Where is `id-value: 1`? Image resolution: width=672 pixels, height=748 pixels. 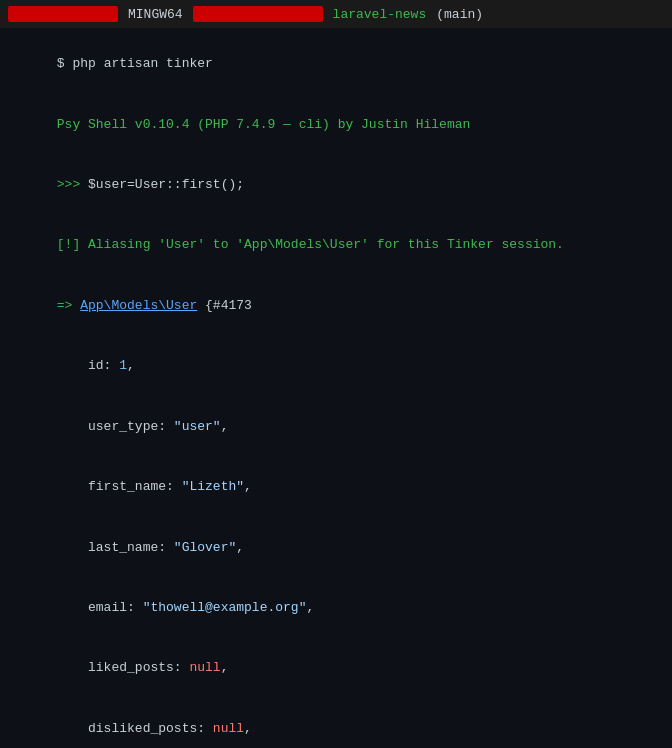
id-value: 1 is located at coordinates (123, 366).